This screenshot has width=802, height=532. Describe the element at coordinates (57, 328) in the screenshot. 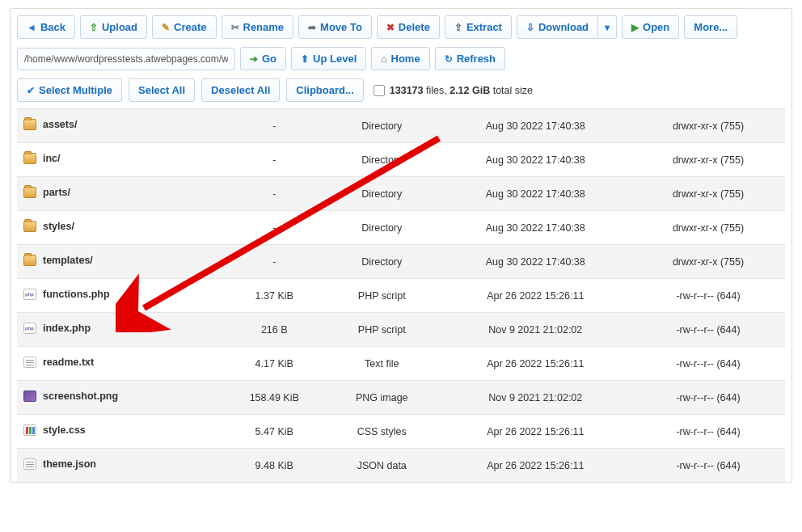

I see `file-entry: index.php` at that location.